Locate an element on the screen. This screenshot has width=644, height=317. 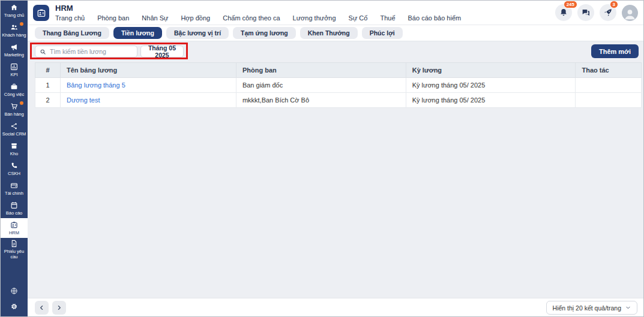
sidebar-item-label: Tài chính is located at coordinates (14, 193).